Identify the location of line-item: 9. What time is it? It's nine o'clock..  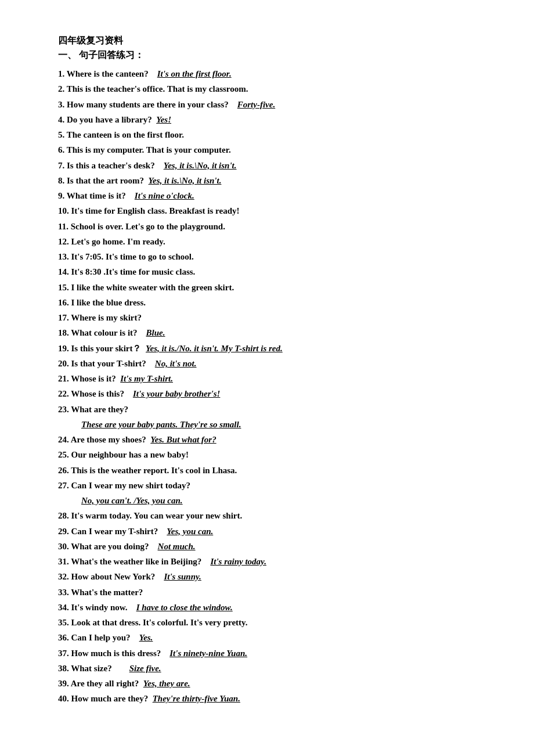
(273, 196).